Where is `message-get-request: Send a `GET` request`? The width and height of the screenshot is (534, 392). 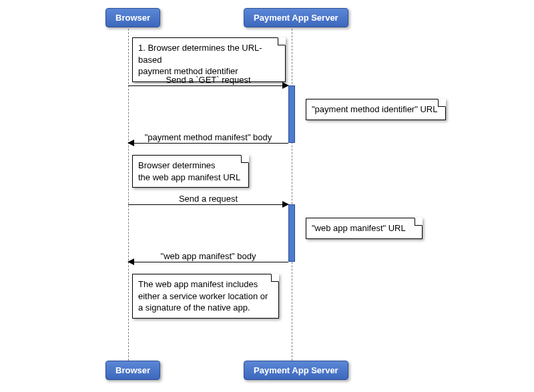
message-get-request: Send a `GET` request is located at coordinates (208, 85).